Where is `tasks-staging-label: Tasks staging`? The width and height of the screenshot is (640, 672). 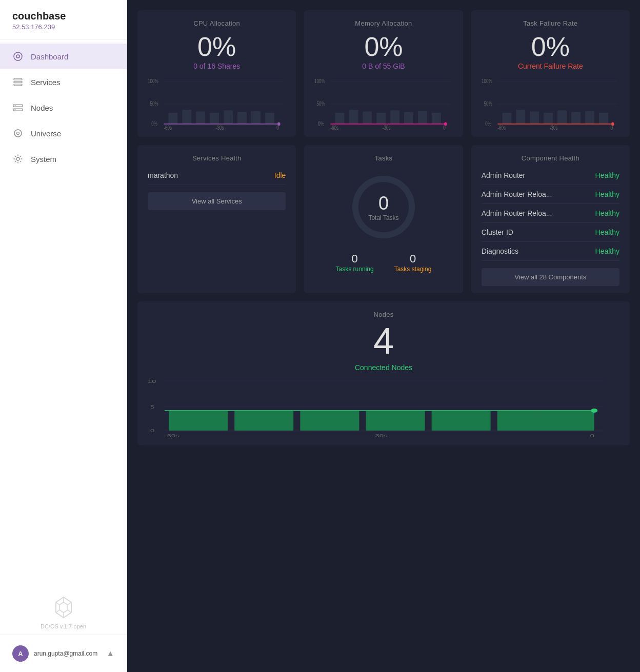 tasks-staging-label: Tasks staging is located at coordinates (413, 269).